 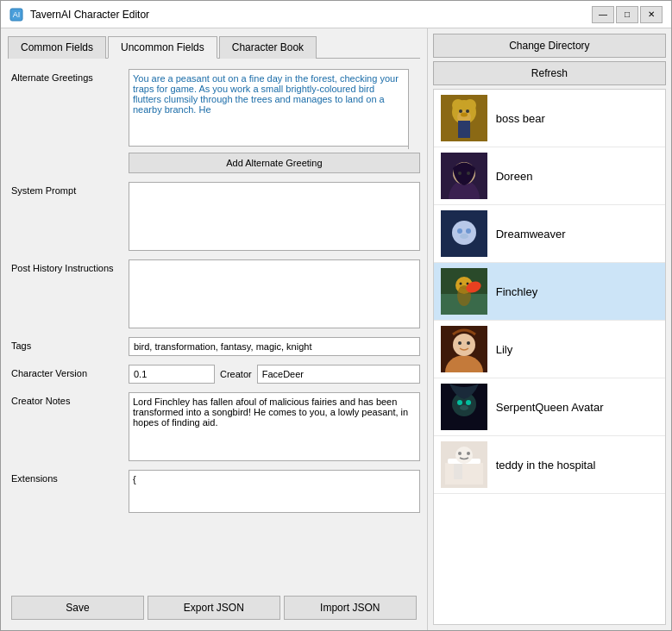 What do you see at coordinates (78, 608) in the screenshot?
I see `save-button: Save` at bounding box center [78, 608].